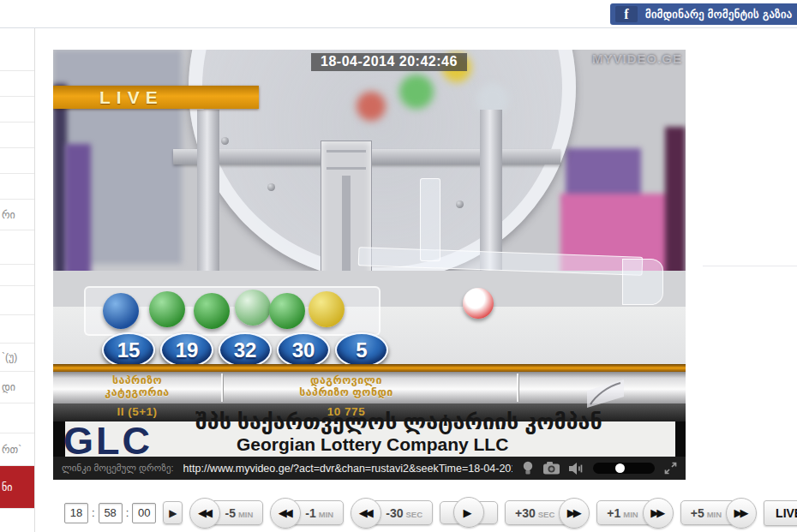 This screenshot has height=532, width=797. What do you see at coordinates (658, 513) in the screenshot?
I see `forward-1min-button: ▶▶` at bounding box center [658, 513].